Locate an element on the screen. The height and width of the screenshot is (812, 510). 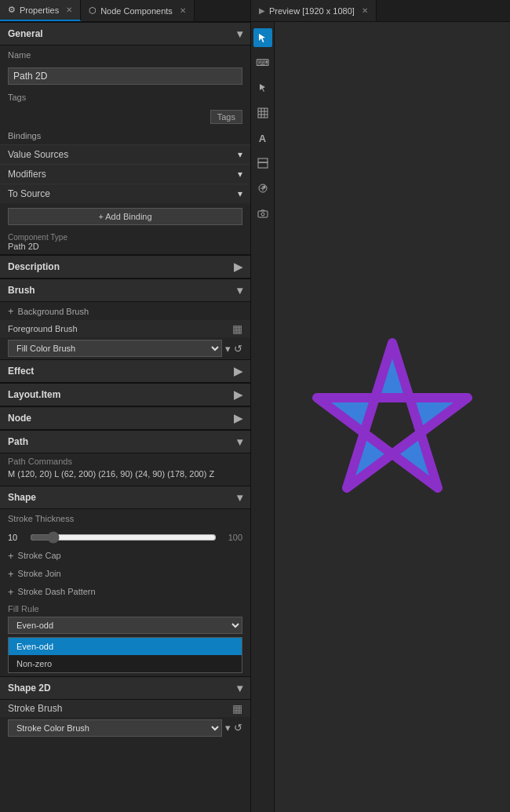
path-section-header: Path ▾ is located at coordinates (126, 442).